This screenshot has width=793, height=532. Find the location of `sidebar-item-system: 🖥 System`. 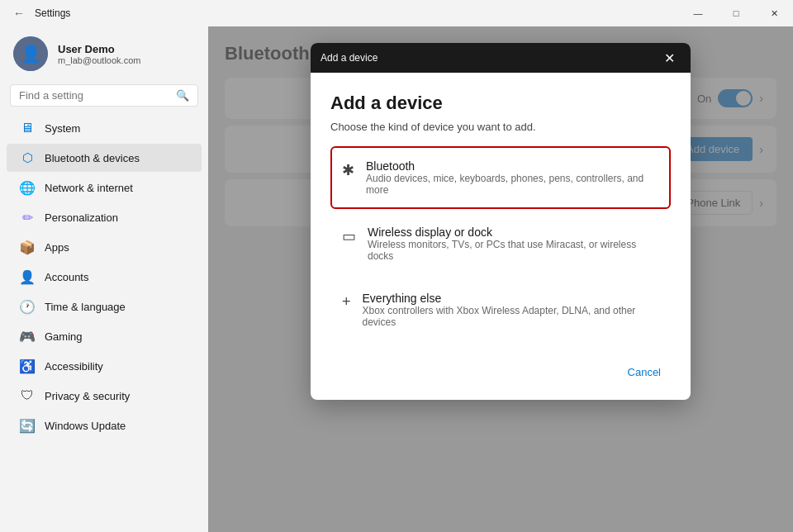

sidebar-item-system: 🖥 System is located at coordinates (104, 128).